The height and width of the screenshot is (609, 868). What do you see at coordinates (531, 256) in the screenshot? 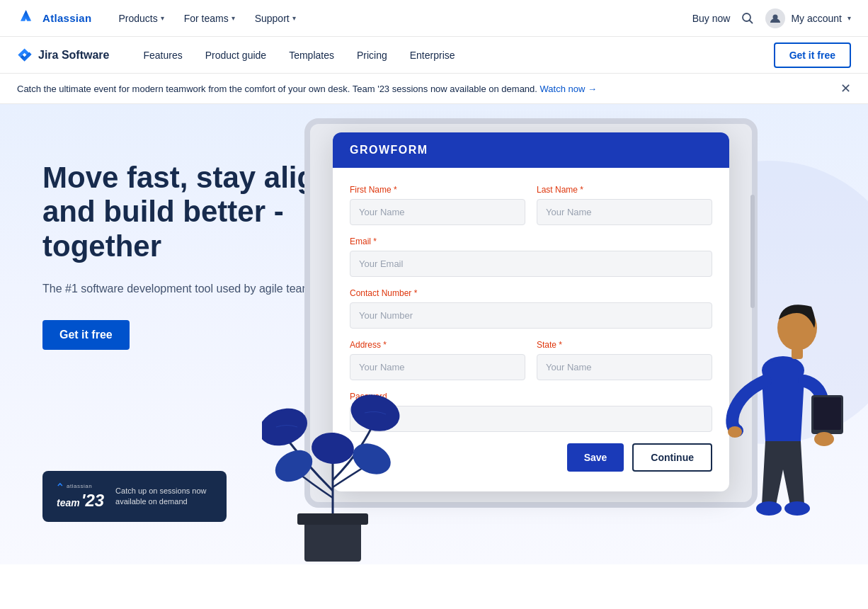
I see `email-row: Email *` at bounding box center [531, 256].